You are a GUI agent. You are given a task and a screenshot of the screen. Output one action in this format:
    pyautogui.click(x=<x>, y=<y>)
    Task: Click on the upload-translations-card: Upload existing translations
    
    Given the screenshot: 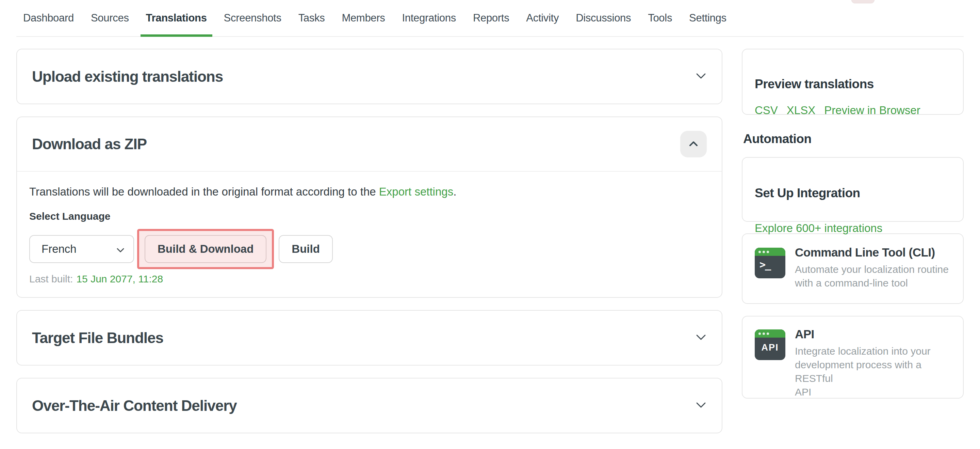 What is the action you would take?
    pyautogui.click(x=369, y=77)
    